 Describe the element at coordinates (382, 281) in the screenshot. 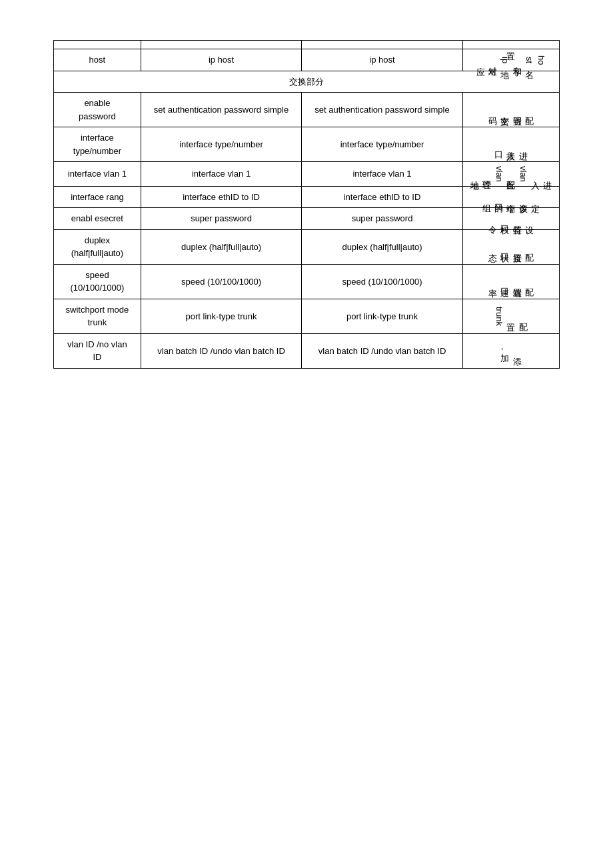

I see `col3-cell: speed (10/100/1000)` at that location.